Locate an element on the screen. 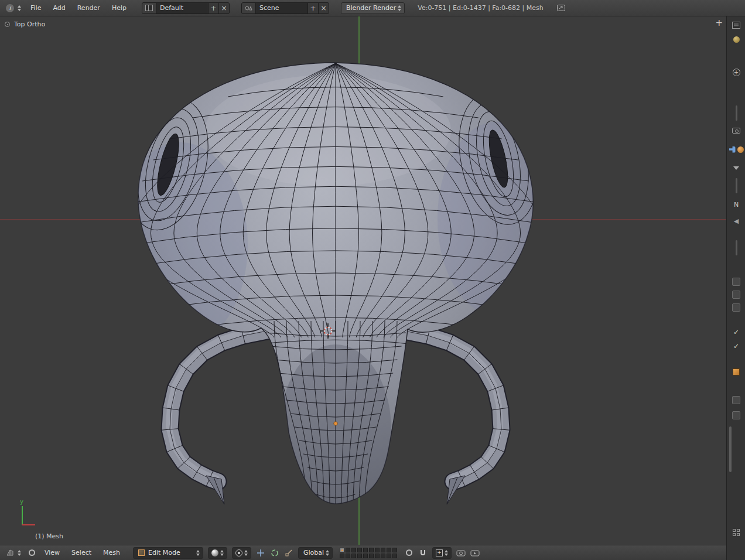  remove-layout-button: × is located at coordinates (224, 8).